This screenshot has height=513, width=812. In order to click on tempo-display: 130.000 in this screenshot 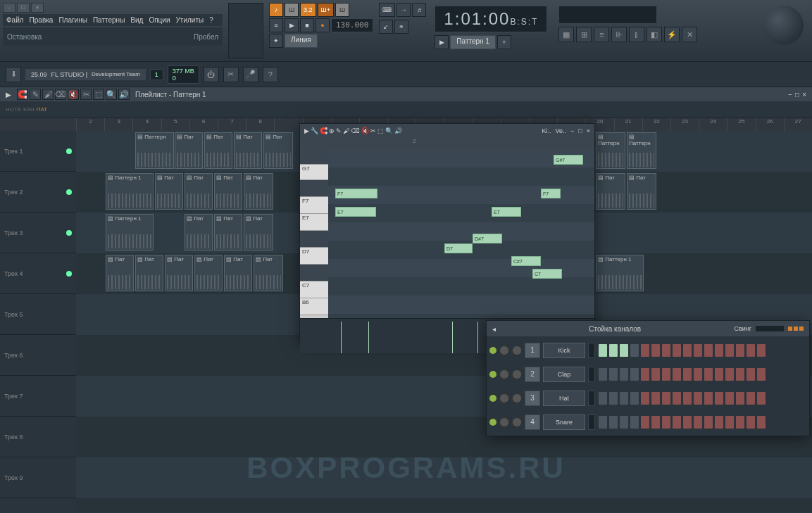, I will do `click(352, 25)`.